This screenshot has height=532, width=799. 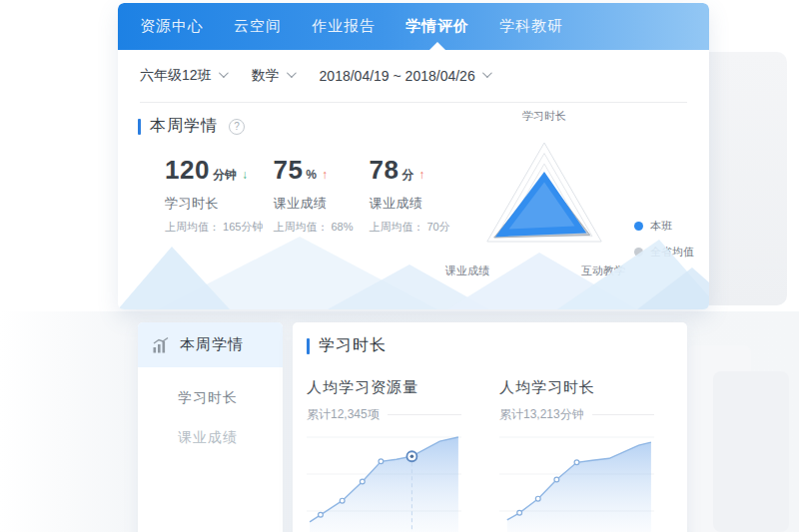 I want to click on weekly-stats: 120 分钟 ↓ 学习时长 上周均值： 165分钟 75 % ↑ 课业成绩 上周…, so click(x=310, y=195).